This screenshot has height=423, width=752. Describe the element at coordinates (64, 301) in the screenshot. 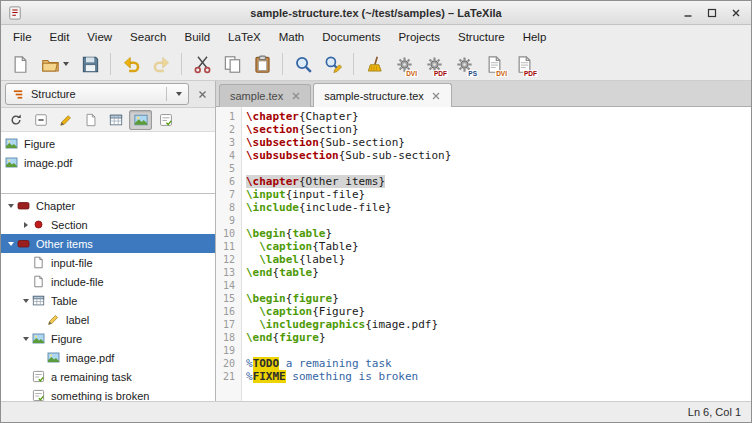

I see `tree-item-label: Table` at that location.